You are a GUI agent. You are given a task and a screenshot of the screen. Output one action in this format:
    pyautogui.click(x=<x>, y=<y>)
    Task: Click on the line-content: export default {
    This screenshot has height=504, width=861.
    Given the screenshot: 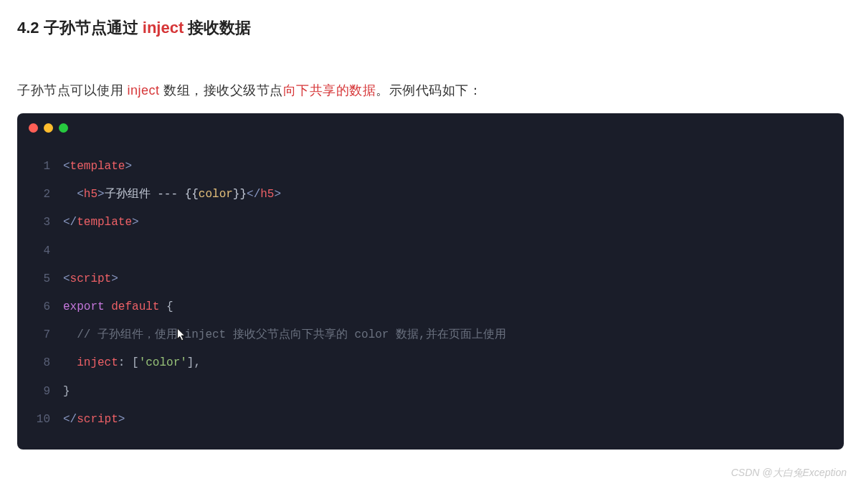 What is the action you would take?
    pyautogui.click(x=118, y=307)
    